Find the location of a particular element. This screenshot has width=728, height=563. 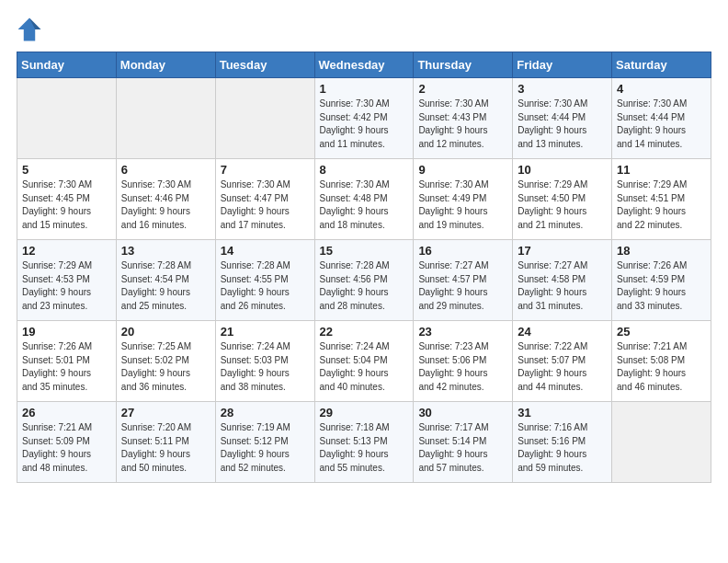

calendar-cell: 21Sunrise: 7:24 AM Sunset: 5:03 PM Dayli… is located at coordinates (265, 362).